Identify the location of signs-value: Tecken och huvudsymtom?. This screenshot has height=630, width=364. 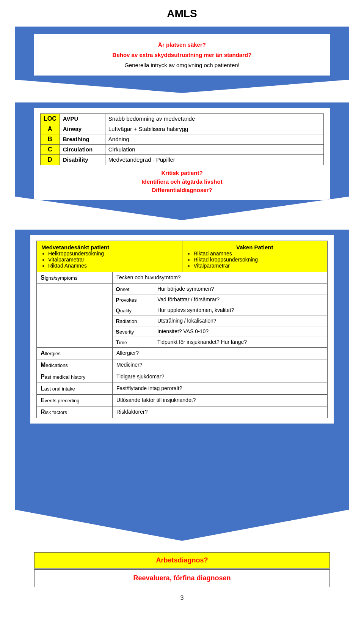
(220, 278).